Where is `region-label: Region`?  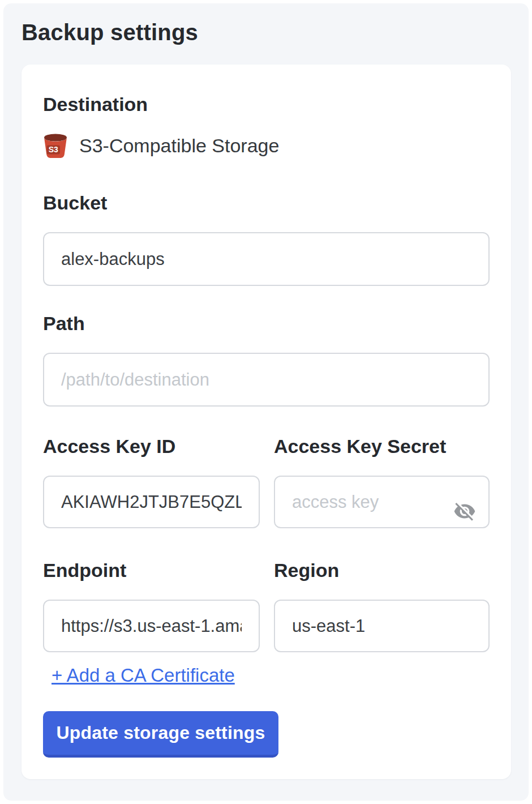
region-label: Region is located at coordinates (381, 570).